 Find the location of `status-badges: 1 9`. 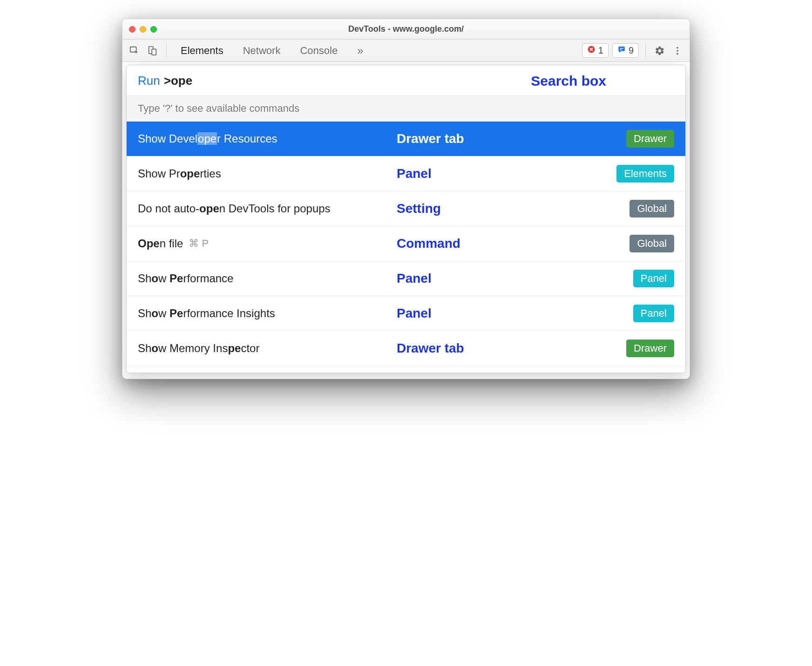

status-badges: 1 9 is located at coordinates (610, 50).